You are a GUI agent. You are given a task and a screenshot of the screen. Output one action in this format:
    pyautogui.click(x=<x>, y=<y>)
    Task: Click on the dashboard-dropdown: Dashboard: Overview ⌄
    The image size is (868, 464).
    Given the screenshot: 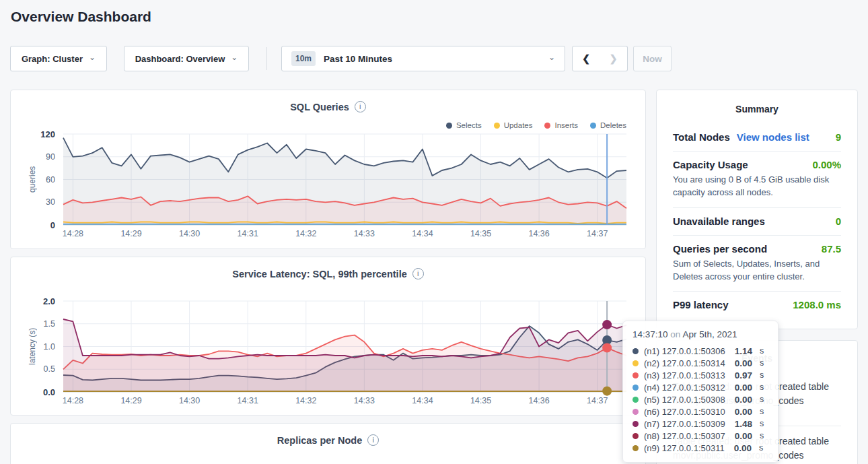 What is the action you would take?
    pyautogui.click(x=186, y=59)
    